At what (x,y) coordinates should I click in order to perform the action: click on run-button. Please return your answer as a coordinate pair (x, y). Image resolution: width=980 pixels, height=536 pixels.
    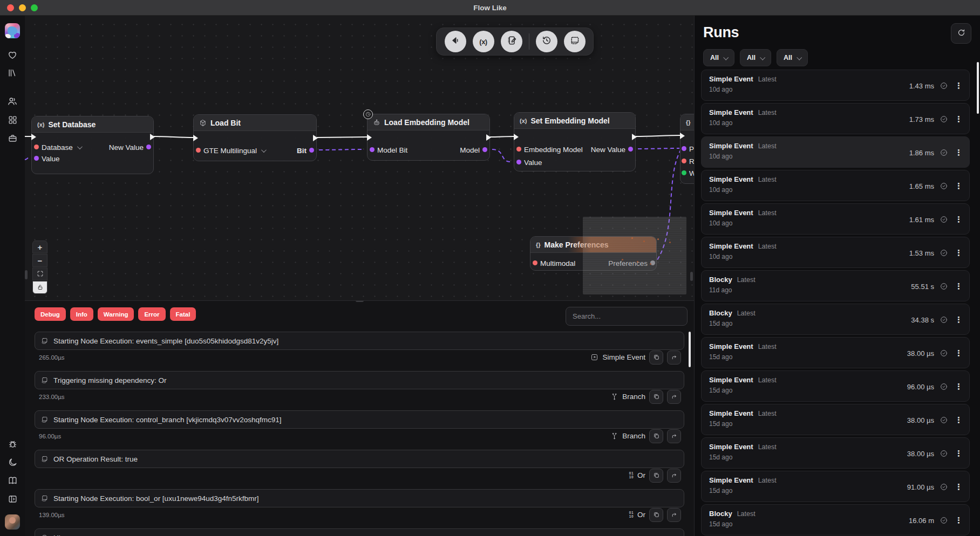
    Looking at the image, I should click on (455, 42).